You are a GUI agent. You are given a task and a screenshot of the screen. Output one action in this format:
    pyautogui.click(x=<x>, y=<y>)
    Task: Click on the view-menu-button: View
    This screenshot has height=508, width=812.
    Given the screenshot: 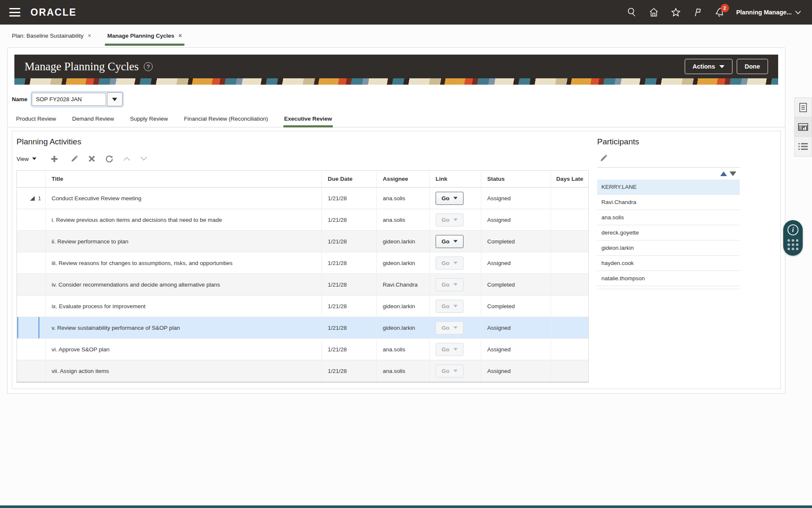 What is the action you would take?
    pyautogui.click(x=26, y=159)
    